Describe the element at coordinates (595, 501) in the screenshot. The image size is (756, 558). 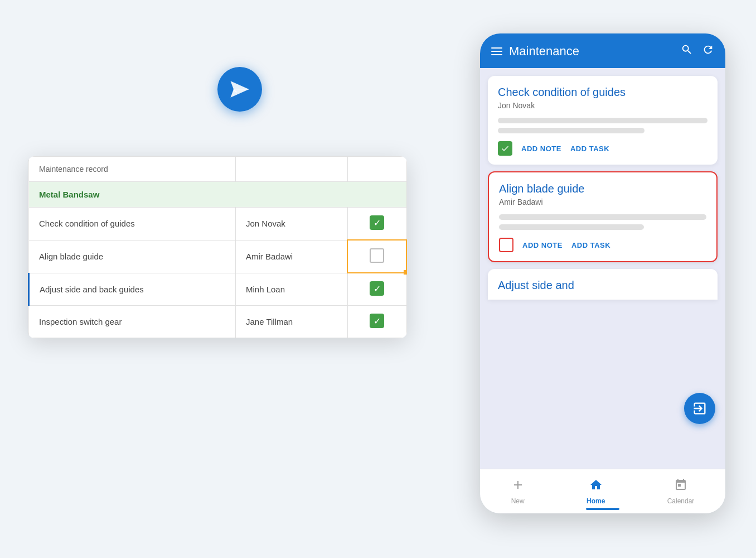
I see `nav-home-label: Home` at that location.